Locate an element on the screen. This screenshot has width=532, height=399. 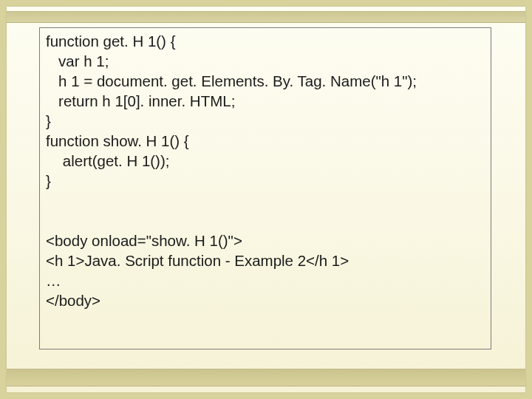
code-line: h 1 = document. get. Elements. By. Tag. … is located at coordinates (265, 81).